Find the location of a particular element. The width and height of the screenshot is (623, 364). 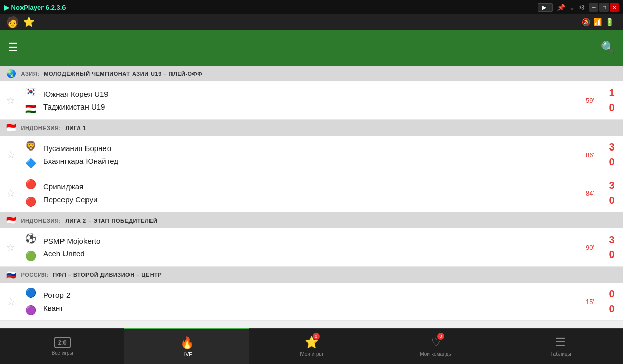

team1-name: Ротор 2 is located at coordinates (310, 295).